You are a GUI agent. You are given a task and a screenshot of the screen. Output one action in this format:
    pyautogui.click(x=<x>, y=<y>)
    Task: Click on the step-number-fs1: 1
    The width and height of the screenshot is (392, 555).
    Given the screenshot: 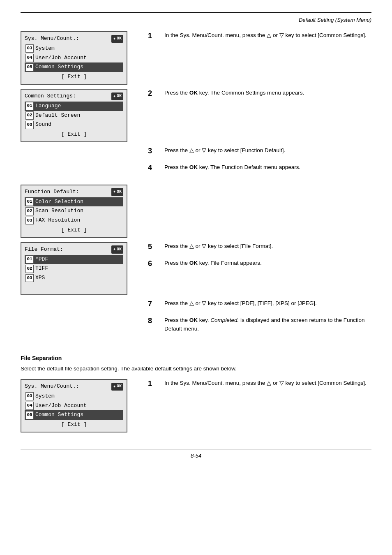 What is the action you would take?
    pyautogui.click(x=154, y=384)
    